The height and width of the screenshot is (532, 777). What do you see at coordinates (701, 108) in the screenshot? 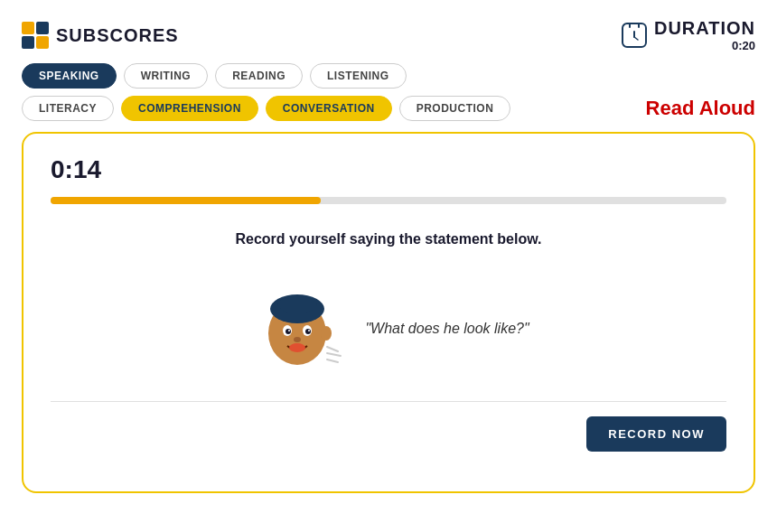
I see `read-aloud-label: Read Aloud` at bounding box center [701, 108].